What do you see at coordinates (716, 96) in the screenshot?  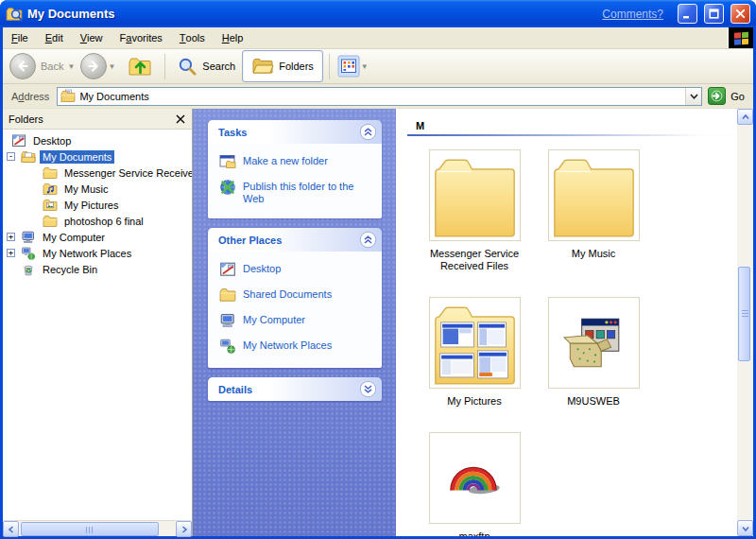 I see `go-arrow-icon` at bounding box center [716, 96].